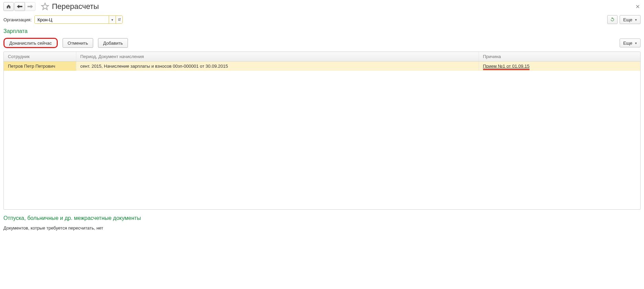  What do you see at coordinates (30, 7) in the screenshot?
I see `forward-button` at bounding box center [30, 7].